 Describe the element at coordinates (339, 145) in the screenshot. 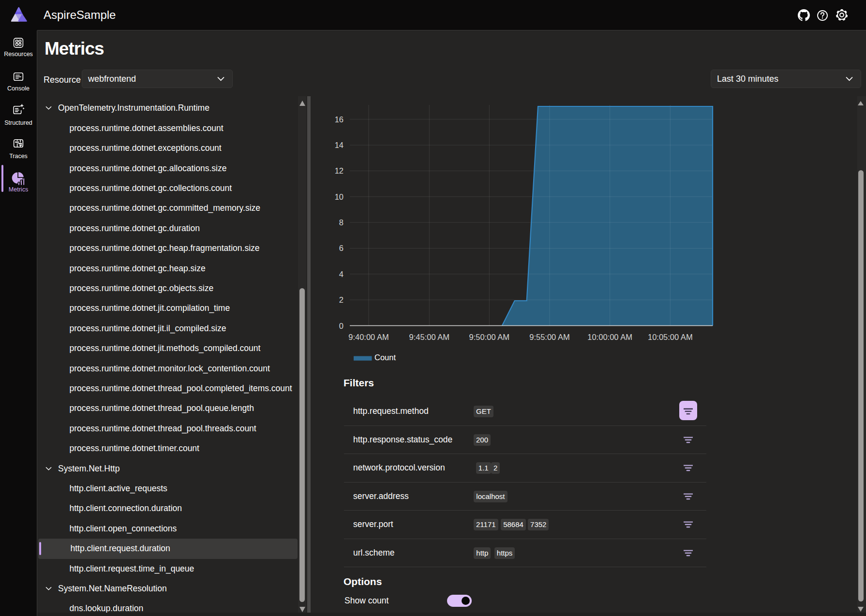

I see `svg-text: 14` at that location.